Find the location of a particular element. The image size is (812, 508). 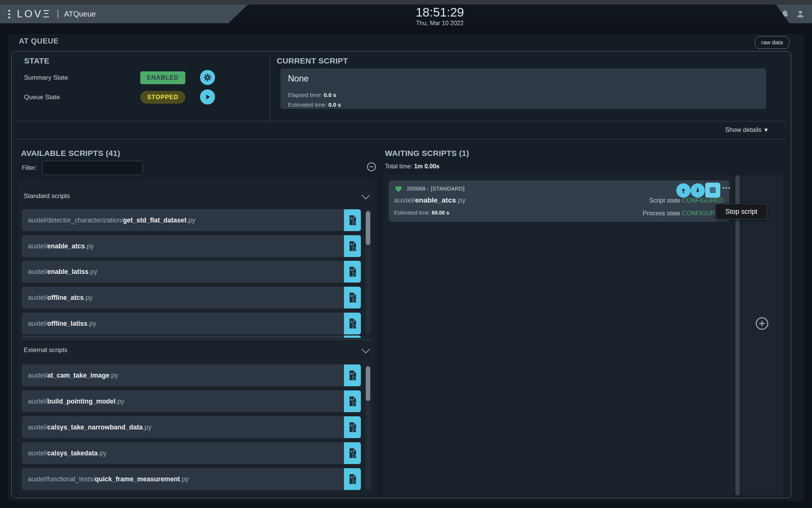

state-current-divider is located at coordinates (270, 88).